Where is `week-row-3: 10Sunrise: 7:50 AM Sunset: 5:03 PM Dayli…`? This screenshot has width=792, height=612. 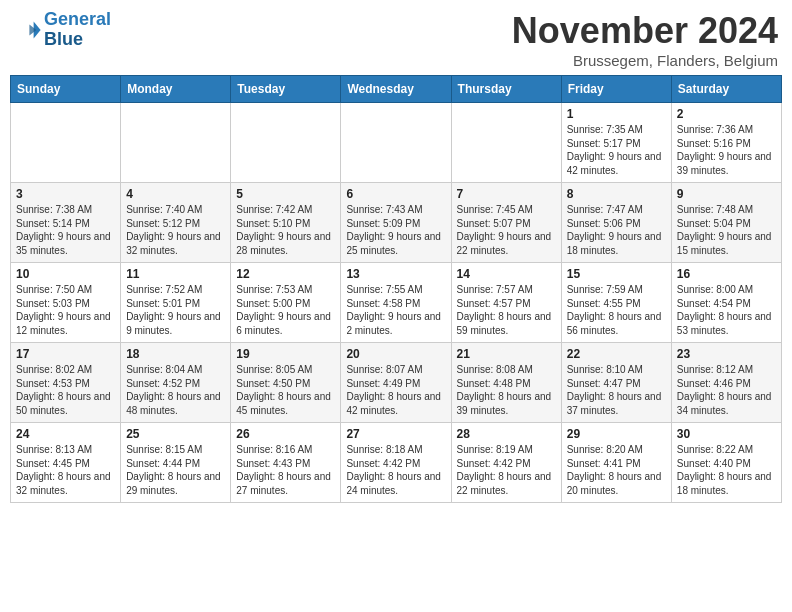 week-row-3: 10Sunrise: 7:50 AM Sunset: 5:03 PM Dayli… is located at coordinates (396, 303).